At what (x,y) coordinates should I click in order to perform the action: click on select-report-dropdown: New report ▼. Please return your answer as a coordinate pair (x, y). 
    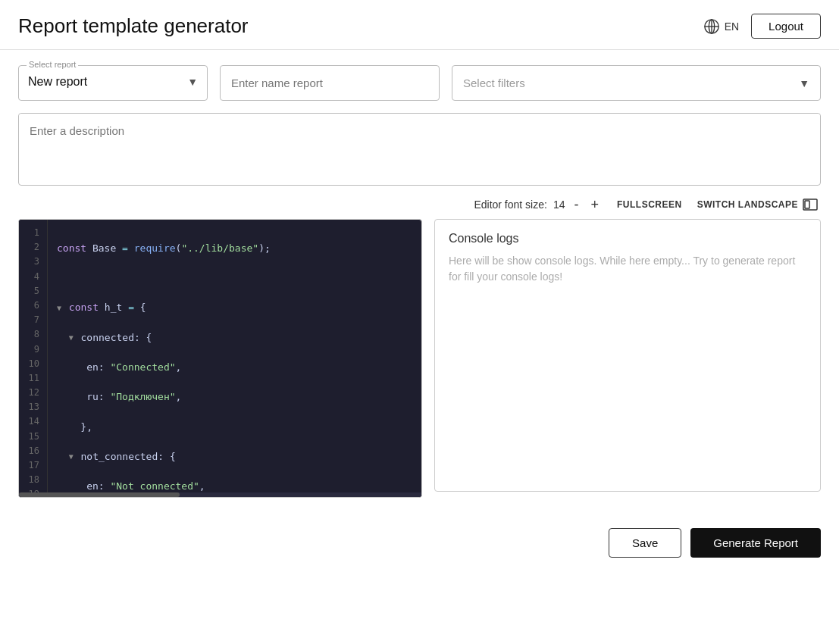
    Looking at the image, I should click on (113, 81).